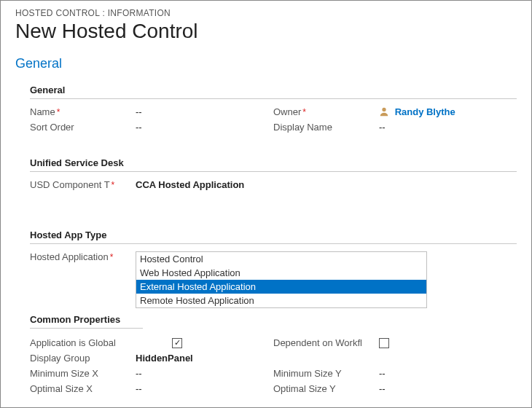 The height and width of the screenshot is (408, 532). What do you see at coordinates (281, 300) in the screenshot?
I see `dropdown-option: Remote Hosted Application` at bounding box center [281, 300].